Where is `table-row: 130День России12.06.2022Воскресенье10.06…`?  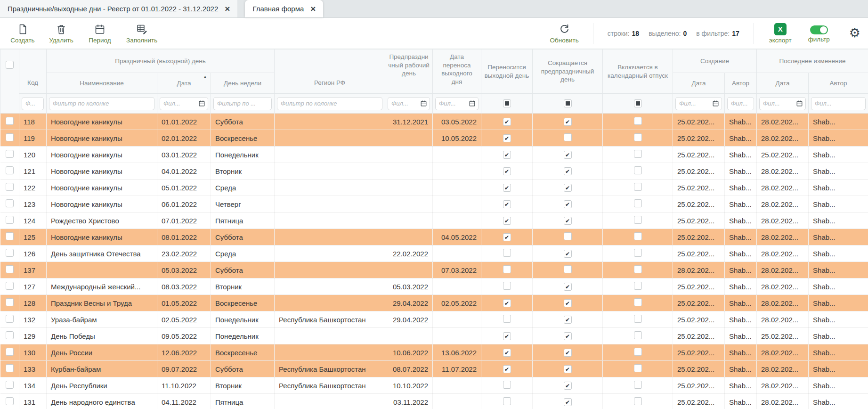 table-row: 130День России12.06.2022Воскресенье10.06… is located at coordinates (434, 352).